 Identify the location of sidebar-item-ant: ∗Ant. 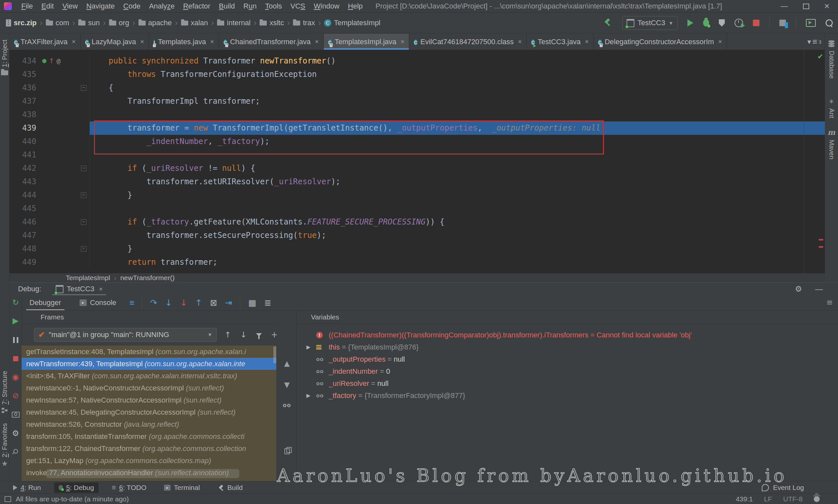
(832, 108).